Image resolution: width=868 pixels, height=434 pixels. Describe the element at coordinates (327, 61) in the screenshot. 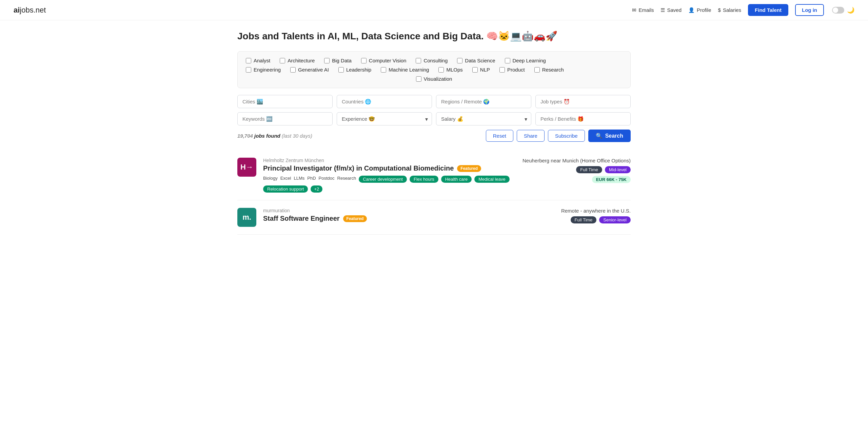

I see `cat-checkbox-big-data` at that location.